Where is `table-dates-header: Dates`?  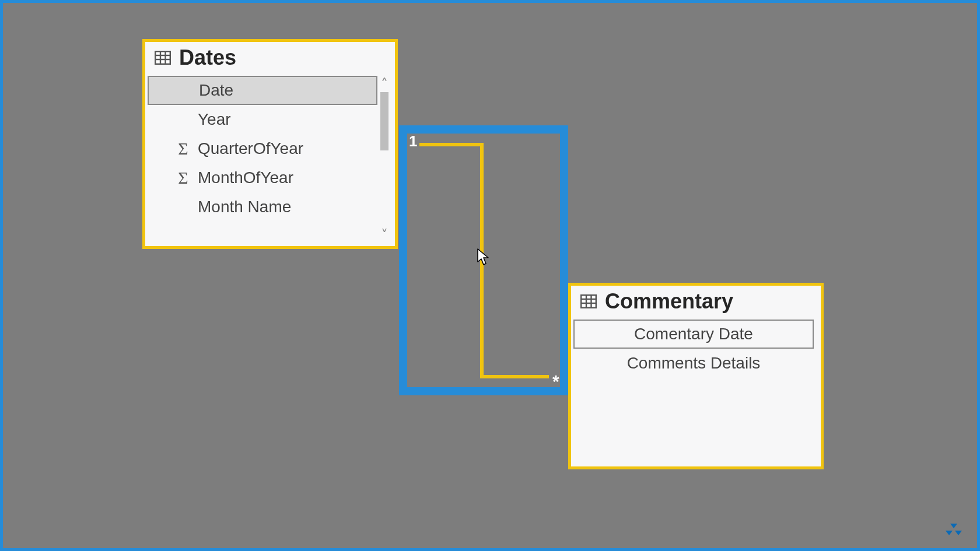
table-dates-header: Dates is located at coordinates (270, 59).